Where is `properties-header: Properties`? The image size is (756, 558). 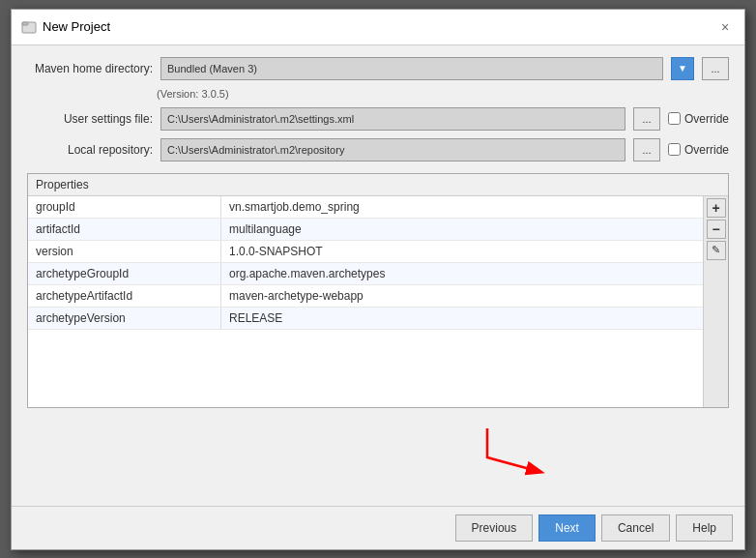 properties-header: Properties is located at coordinates (378, 186).